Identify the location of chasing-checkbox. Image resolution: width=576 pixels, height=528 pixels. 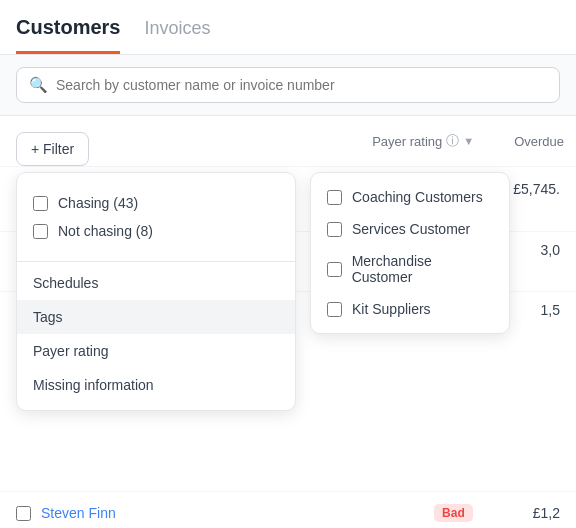
(40, 204).